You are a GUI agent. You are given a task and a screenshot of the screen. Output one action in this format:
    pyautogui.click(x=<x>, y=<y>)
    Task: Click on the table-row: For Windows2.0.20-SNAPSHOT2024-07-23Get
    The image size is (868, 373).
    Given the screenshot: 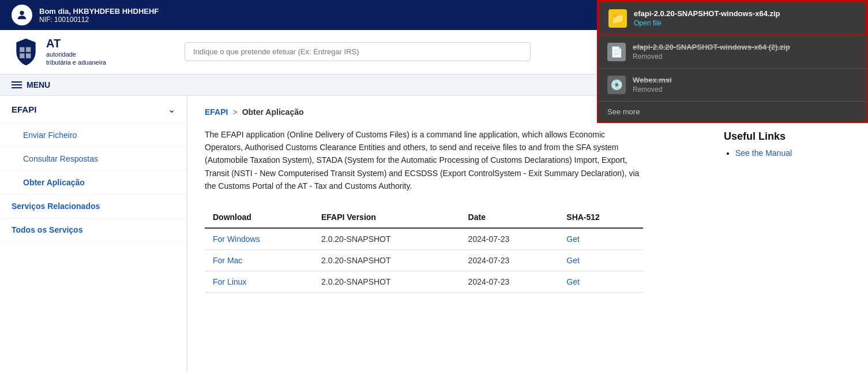 What is the action you would take?
    pyautogui.click(x=424, y=239)
    